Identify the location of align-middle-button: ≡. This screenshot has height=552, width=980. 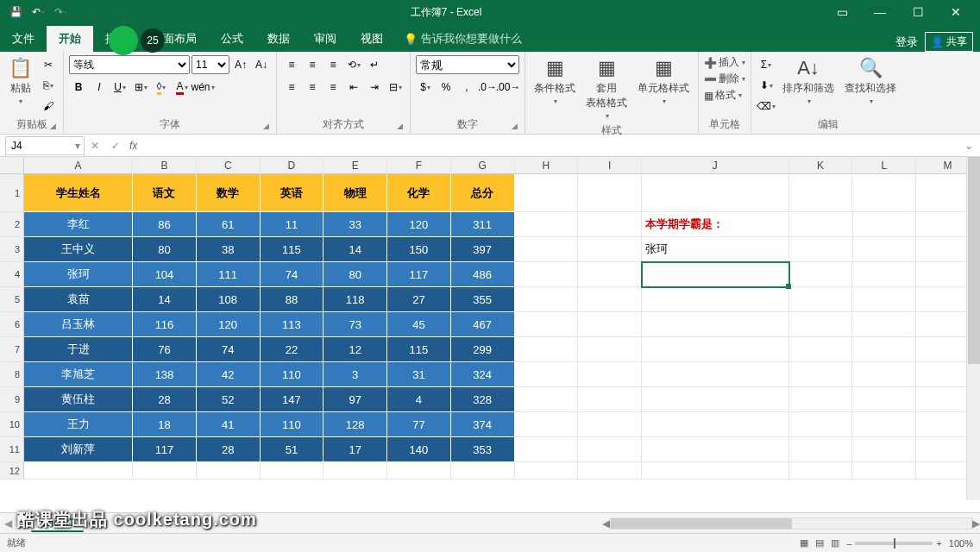
(312, 65).